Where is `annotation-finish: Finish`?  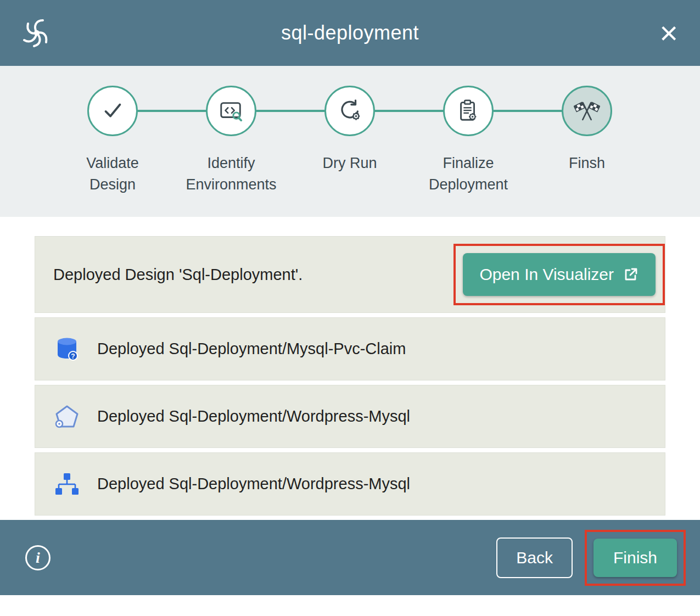 annotation-finish: Finish is located at coordinates (635, 558).